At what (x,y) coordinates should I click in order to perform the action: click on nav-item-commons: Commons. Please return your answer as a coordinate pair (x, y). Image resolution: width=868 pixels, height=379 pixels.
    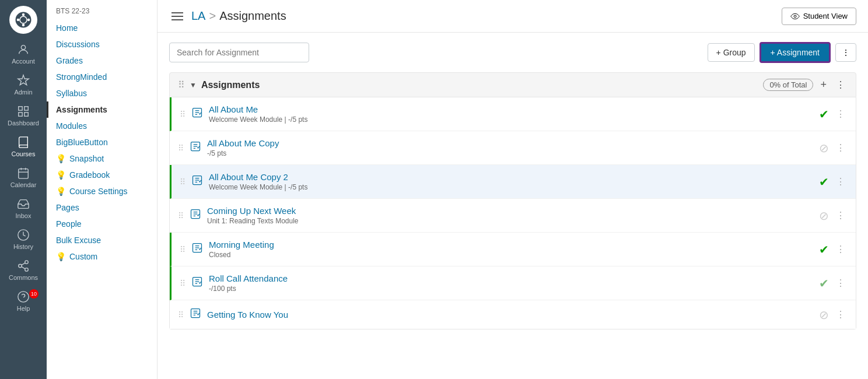
    Looking at the image, I should click on (23, 271).